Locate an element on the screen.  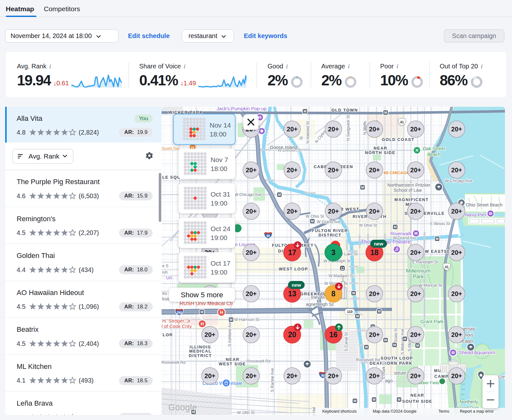
svg-text: N Halsted St is located at coordinates (308, 132).